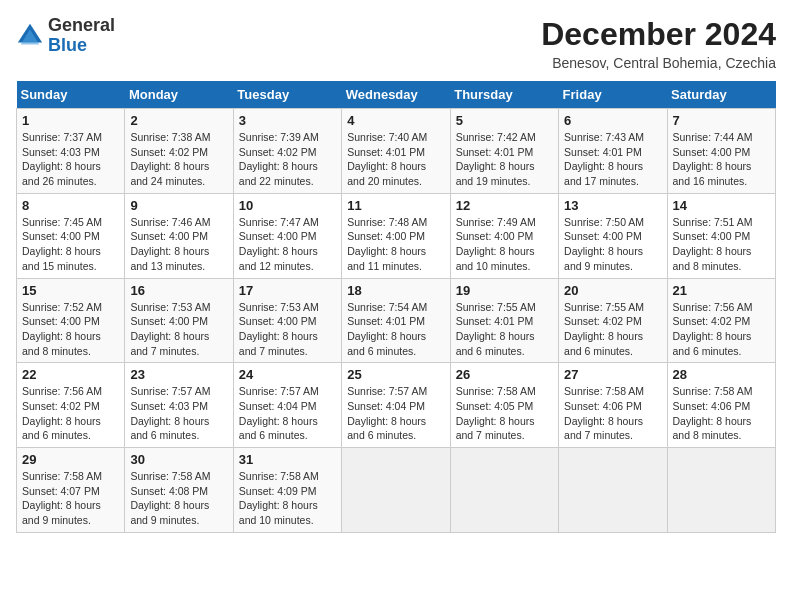  What do you see at coordinates (178, 244) in the screenshot?
I see `day-info: Sunrise: 7:46 AMSunset: 4:00 PMDaylight:…` at bounding box center [178, 244].